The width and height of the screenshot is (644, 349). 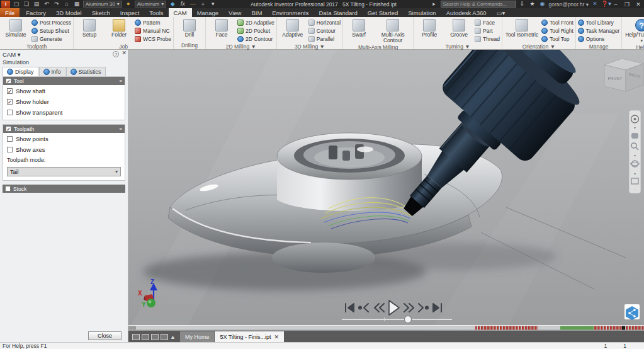 What do you see at coordinates (383, 13) in the screenshot?
I see `tab-get-started: Get Started` at bounding box center [383, 13].